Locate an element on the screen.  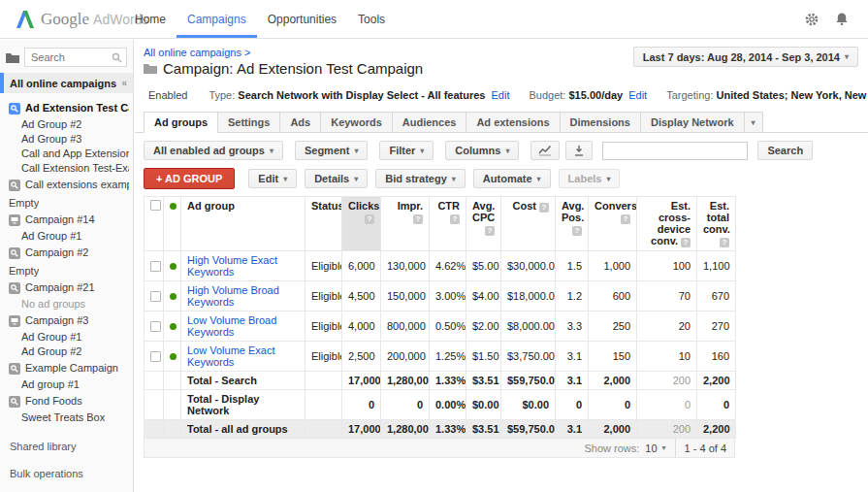
tab-dimensions: Dimensions is located at coordinates (600, 122).